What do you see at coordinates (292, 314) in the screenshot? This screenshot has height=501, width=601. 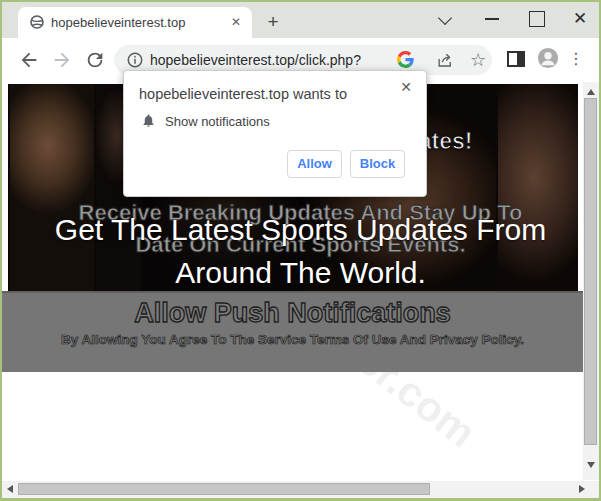 I see `push-bar-title: Allow Push Notifications` at bounding box center [292, 314].